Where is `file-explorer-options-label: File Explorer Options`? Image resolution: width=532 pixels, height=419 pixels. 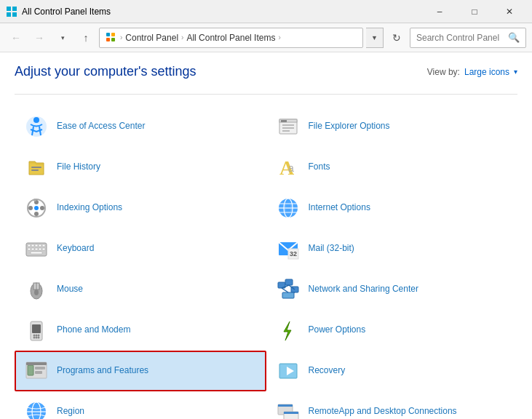 file-explorer-options-label: File Explorer Options is located at coordinates (349, 127).